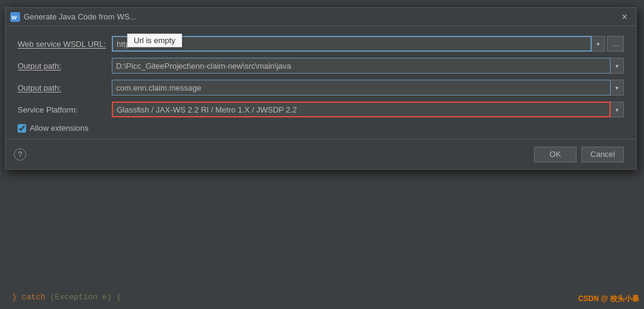 This screenshot has height=309, width=644. What do you see at coordinates (368, 66) in the screenshot?
I see `output-path-input-wrapper: ▾` at bounding box center [368, 66].